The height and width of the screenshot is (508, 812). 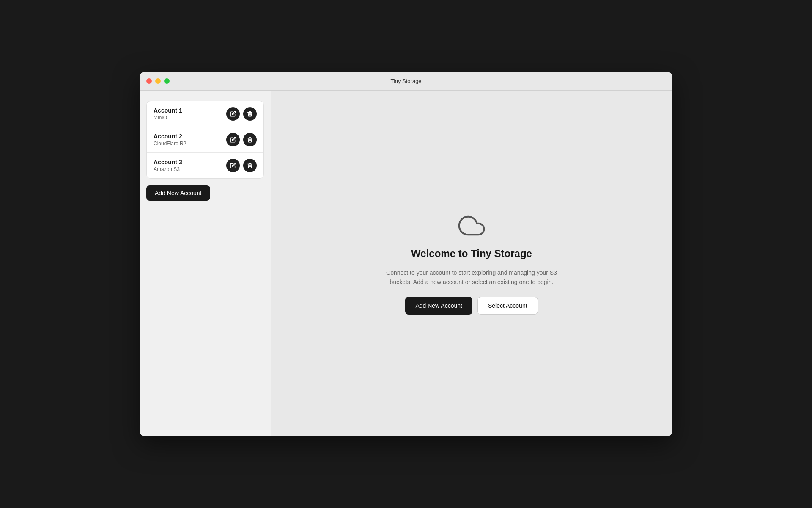 What do you see at coordinates (170, 144) in the screenshot?
I see `account-type: CloudFlare R2` at bounding box center [170, 144].